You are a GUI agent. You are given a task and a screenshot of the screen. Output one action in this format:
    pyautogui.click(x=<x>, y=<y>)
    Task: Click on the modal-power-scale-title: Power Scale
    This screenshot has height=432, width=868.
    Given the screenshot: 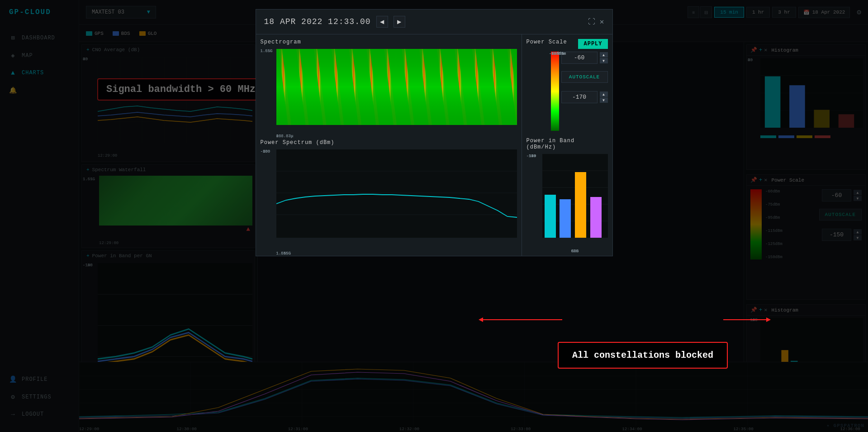 What is the action you would take?
    pyautogui.click(x=547, y=42)
    